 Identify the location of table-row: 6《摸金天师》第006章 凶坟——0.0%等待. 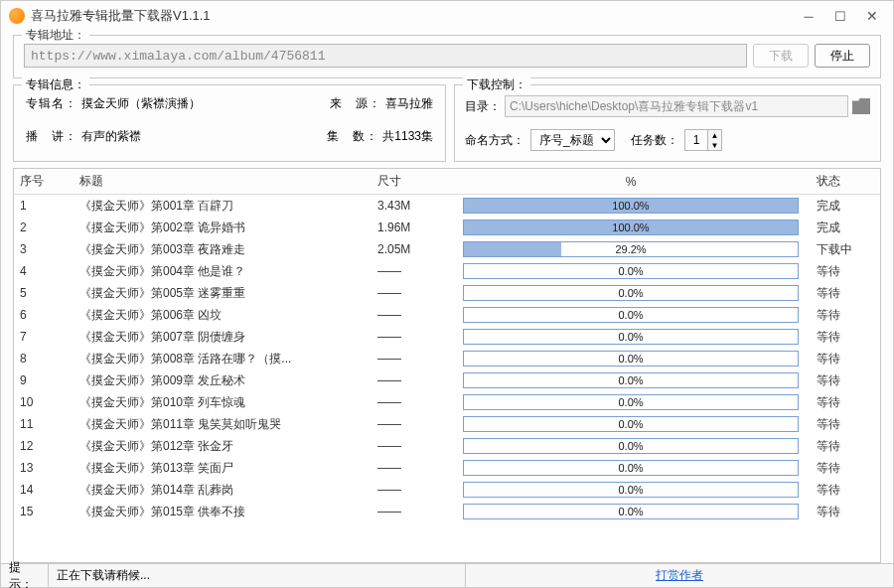
(447, 315).